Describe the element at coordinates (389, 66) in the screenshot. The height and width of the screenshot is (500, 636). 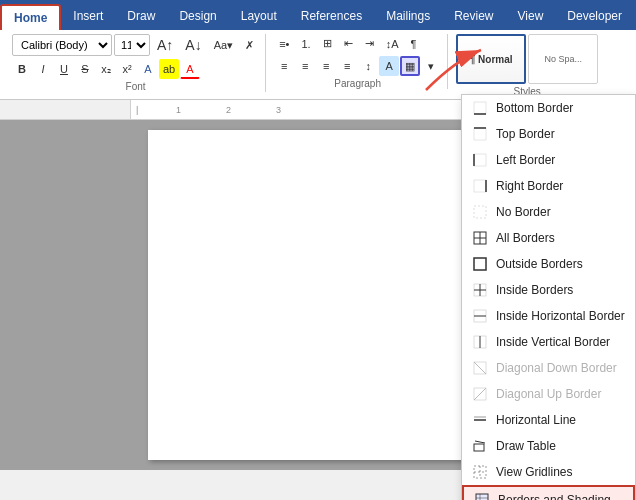
I see `shading-button: A` at that location.